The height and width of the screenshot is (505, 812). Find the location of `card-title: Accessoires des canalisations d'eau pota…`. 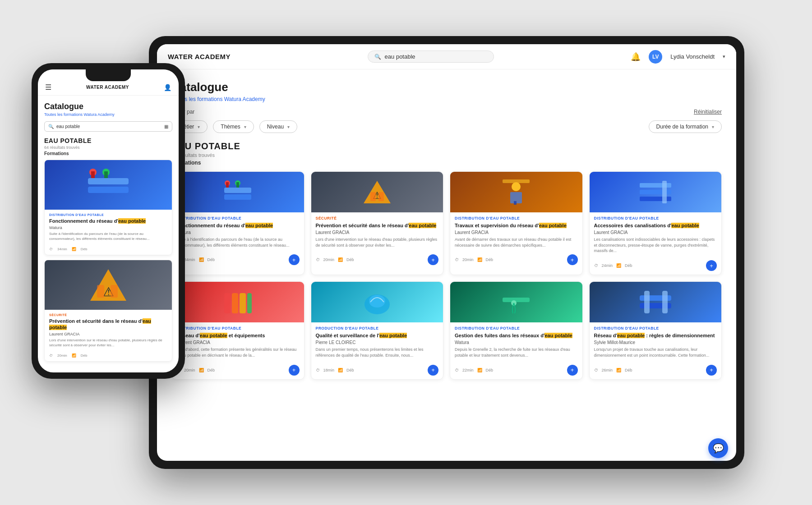

card-title: Accessoires des canalisations d'eau pota… is located at coordinates (656, 225).